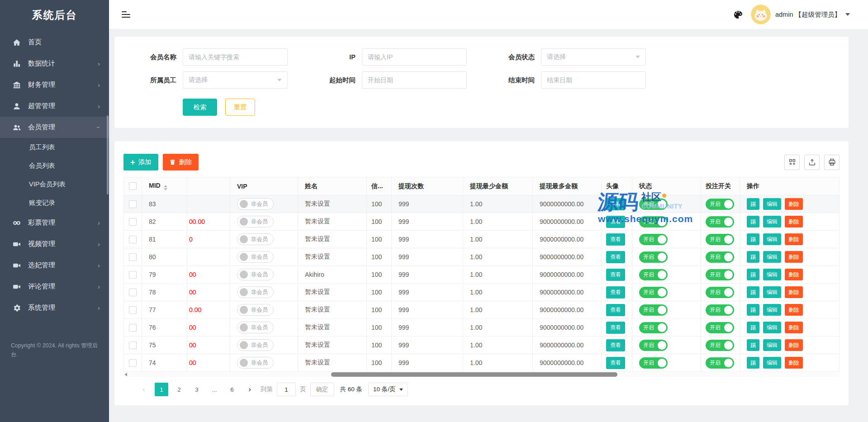 The height and width of the screenshot is (422, 868). I want to click on reset-button: 重置, so click(240, 107).